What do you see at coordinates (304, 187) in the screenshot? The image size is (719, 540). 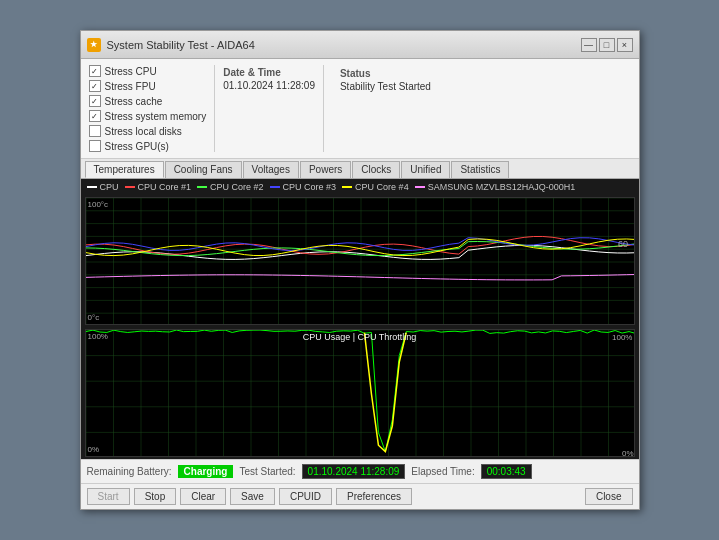 I see `legend-core3: CPU Core #3` at bounding box center [304, 187].